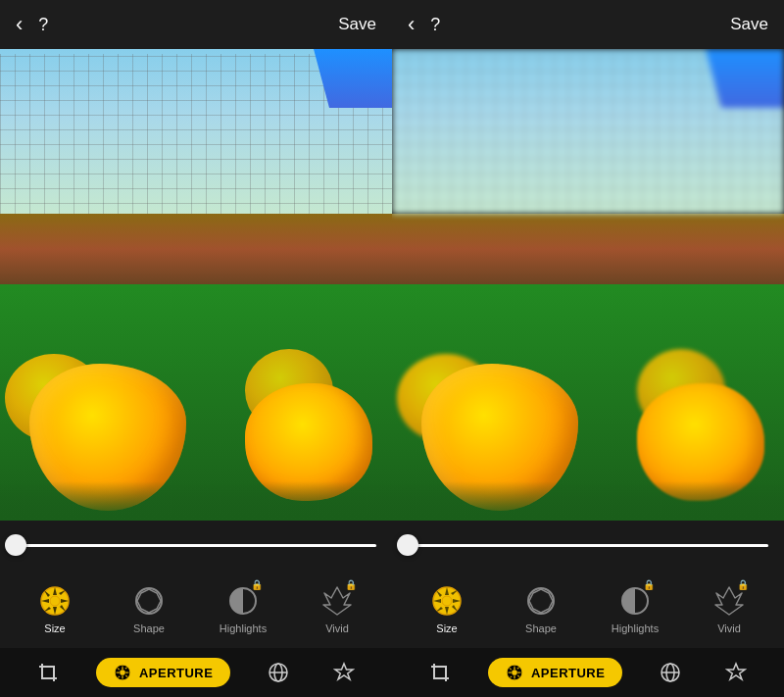 The width and height of the screenshot is (784, 697). What do you see at coordinates (423, 25) in the screenshot?
I see `top-bar-right-controls: ‹ ?` at bounding box center [423, 25].